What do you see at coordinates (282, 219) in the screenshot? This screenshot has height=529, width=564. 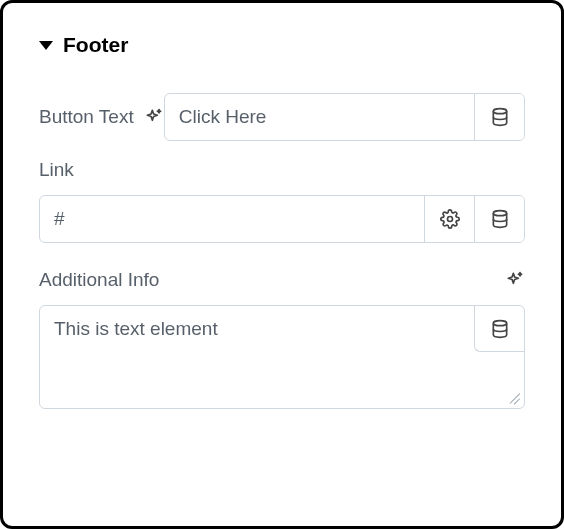 I see `link-input-group` at bounding box center [282, 219].